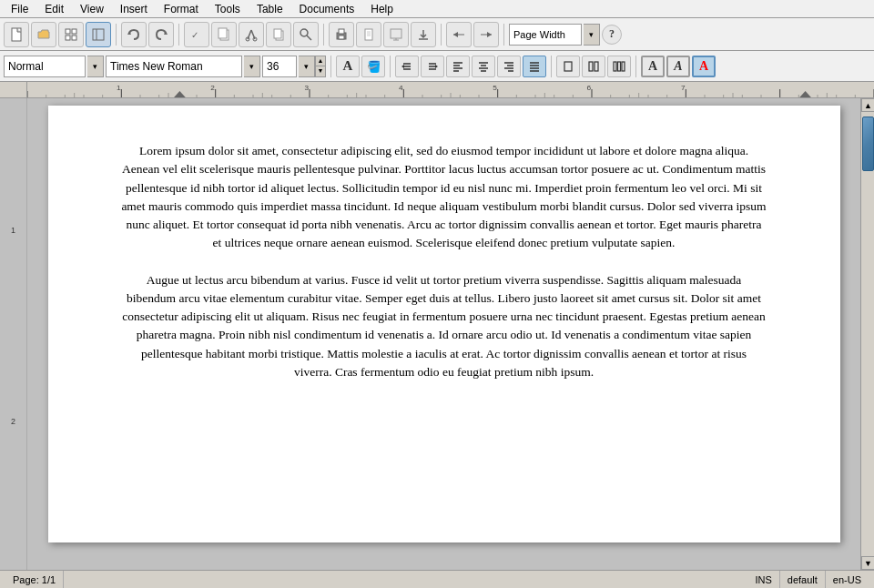  What do you see at coordinates (612, 35) in the screenshot?
I see `help-btn: ?` at bounding box center [612, 35].